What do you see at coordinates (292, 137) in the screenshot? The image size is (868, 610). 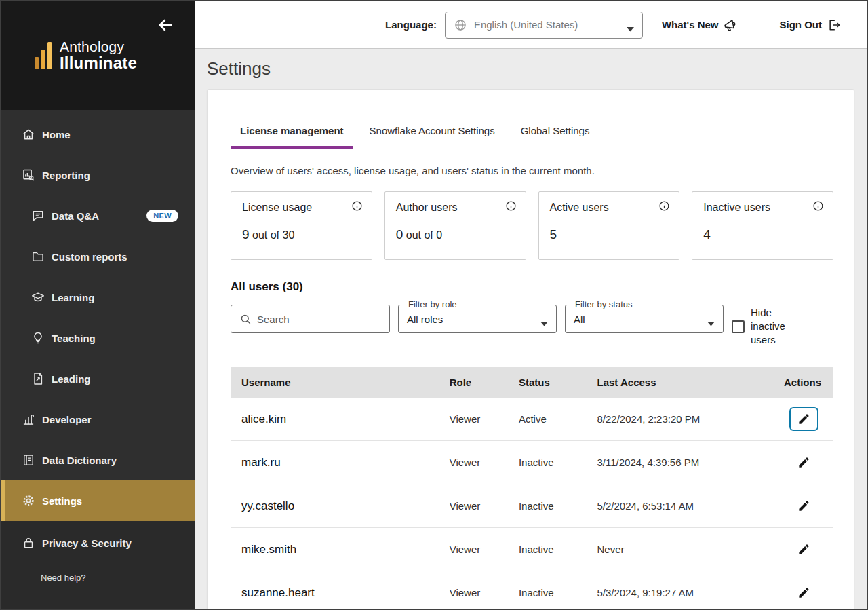 I see `tab-license-management: License management` at bounding box center [292, 137].